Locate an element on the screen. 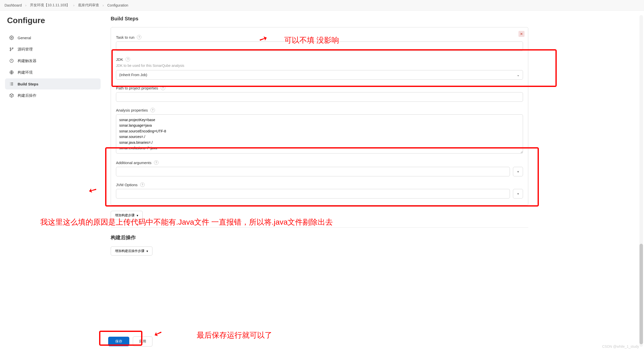  footer-actions: 保存 应用 is located at coordinates (130, 341).